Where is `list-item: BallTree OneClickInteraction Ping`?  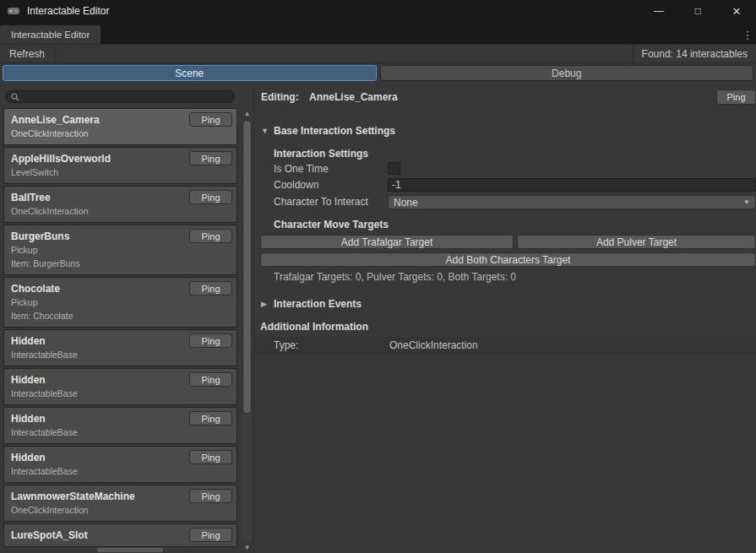 list-item: BallTree OneClickInteraction Ping is located at coordinates (120, 204).